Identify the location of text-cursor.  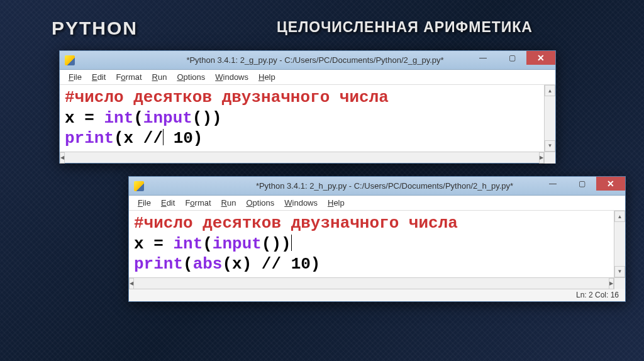
(292, 243).